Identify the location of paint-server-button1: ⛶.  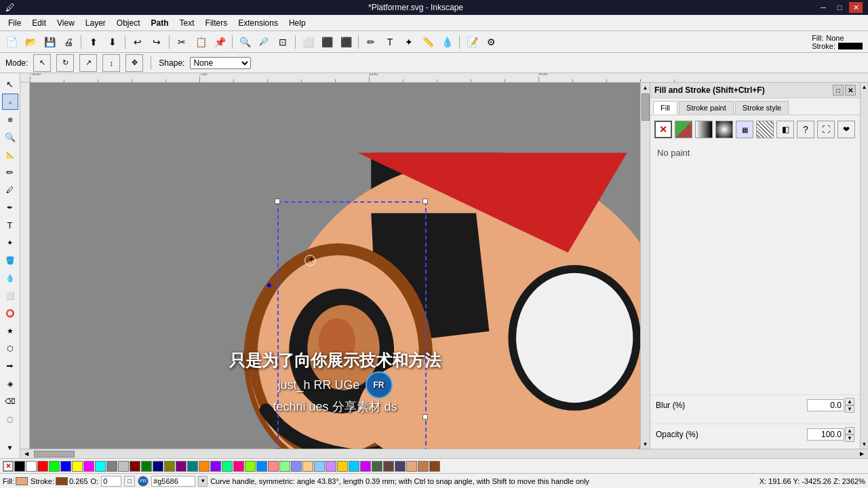
(826, 129).